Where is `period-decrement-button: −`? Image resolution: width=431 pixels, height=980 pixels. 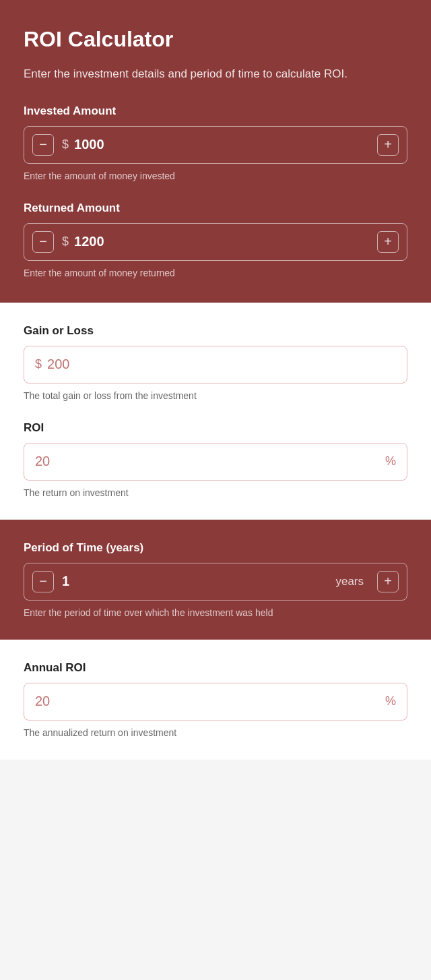
period-decrement-button: − is located at coordinates (43, 582).